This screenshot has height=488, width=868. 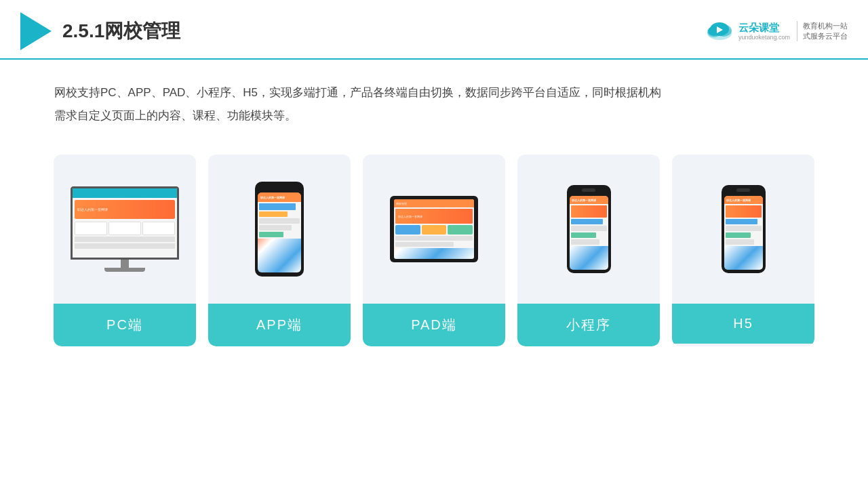 What do you see at coordinates (279, 229) in the screenshot?
I see `phone-body: 职达人的第一堂网课` at bounding box center [279, 229].